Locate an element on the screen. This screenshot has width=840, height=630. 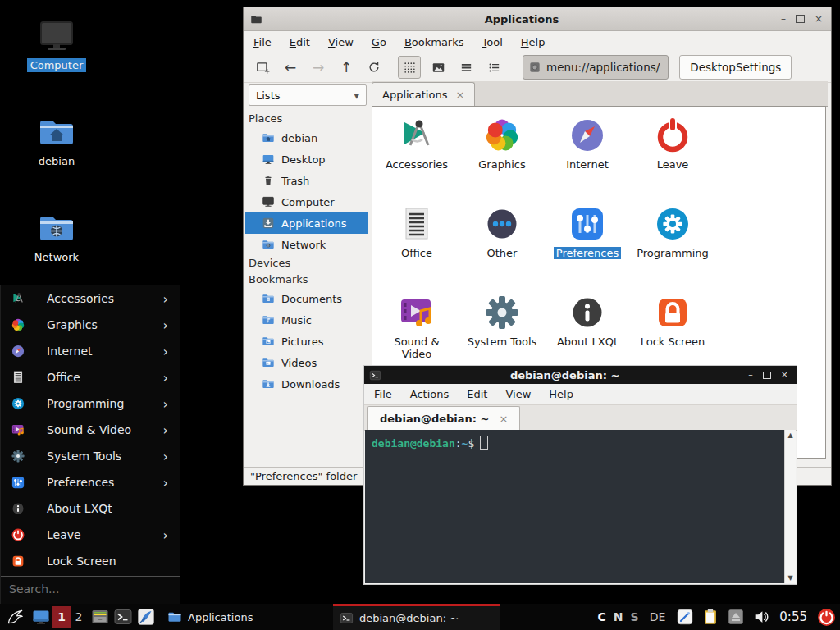
menu-item-system-tools: System Tools › is located at coordinates (90, 456).